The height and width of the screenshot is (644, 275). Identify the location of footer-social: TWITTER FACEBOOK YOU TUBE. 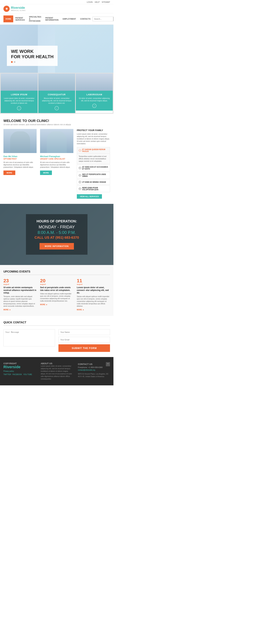
(20, 374).